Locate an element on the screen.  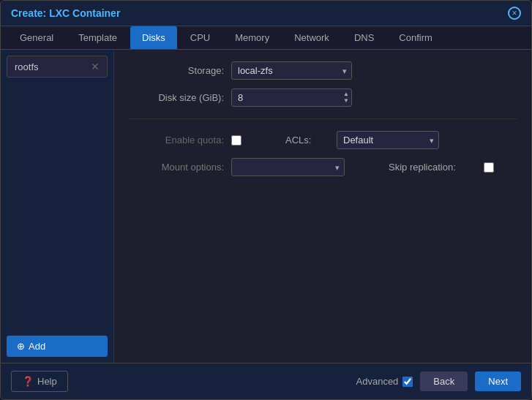
disk-size-wrapper: ▲ ▼ is located at coordinates (291, 98).